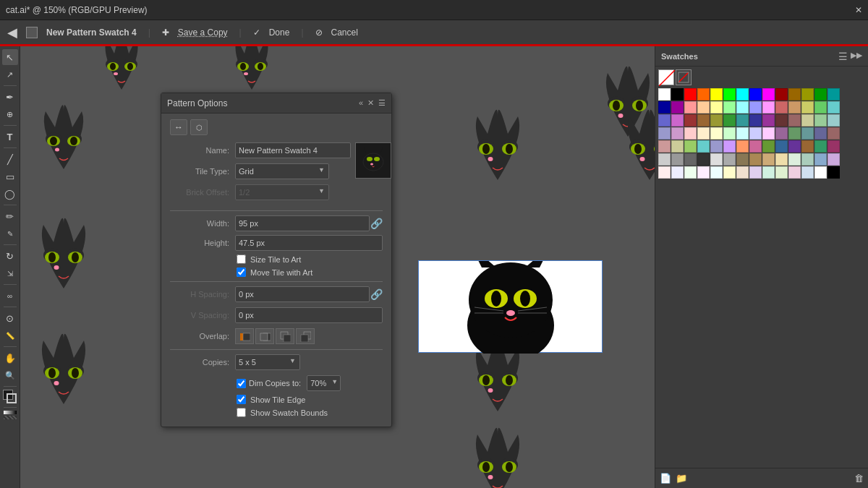 This screenshot has width=868, height=488. I want to click on type-tool: T, so click(10, 137).